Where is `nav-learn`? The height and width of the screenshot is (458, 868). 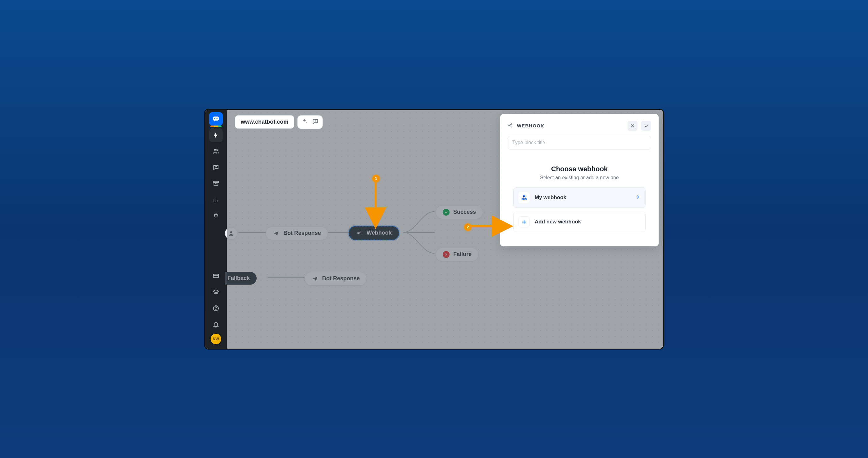
nav-learn is located at coordinates (216, 292).